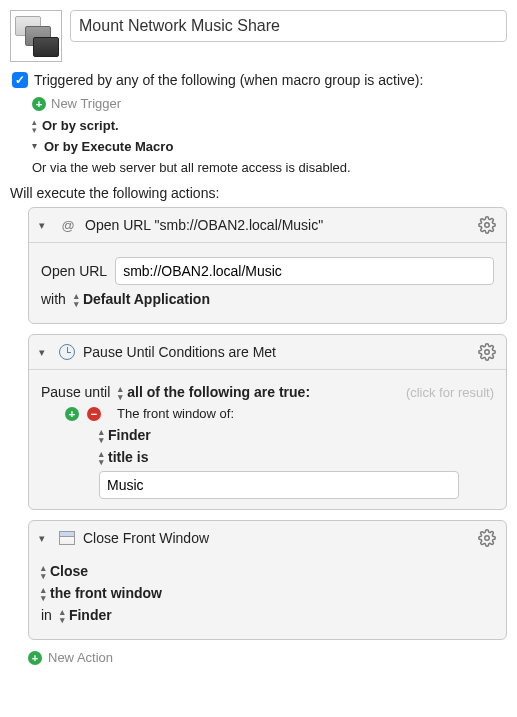 This screenshot has height=717, width=517. What do you see at coordinates (34, 146) in the screenshot?
I see `chevron-down-icon: ▾` at bounding box center [34, 146].